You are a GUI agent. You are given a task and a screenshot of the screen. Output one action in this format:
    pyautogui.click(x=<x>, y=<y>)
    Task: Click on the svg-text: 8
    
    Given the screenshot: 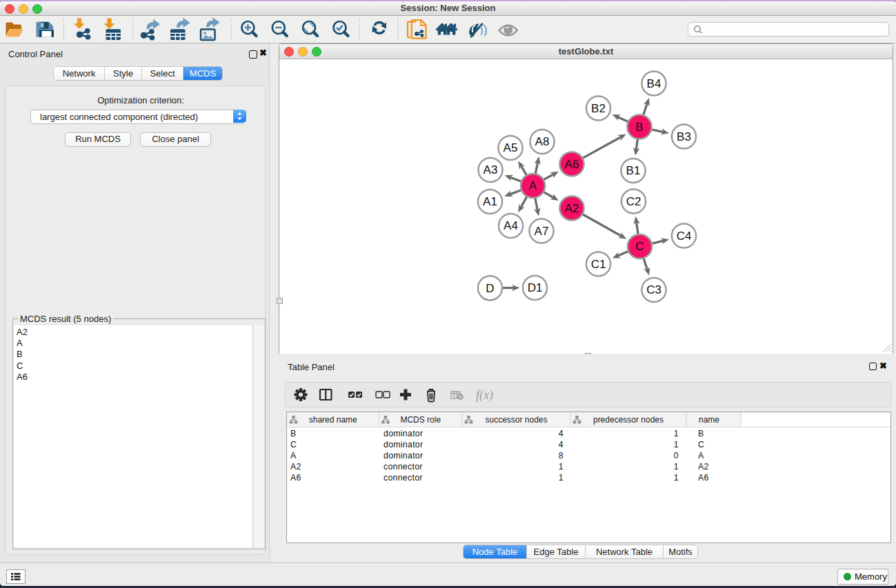 What is the action you would take?
    pyautogui.click(x=561, y=456)
    